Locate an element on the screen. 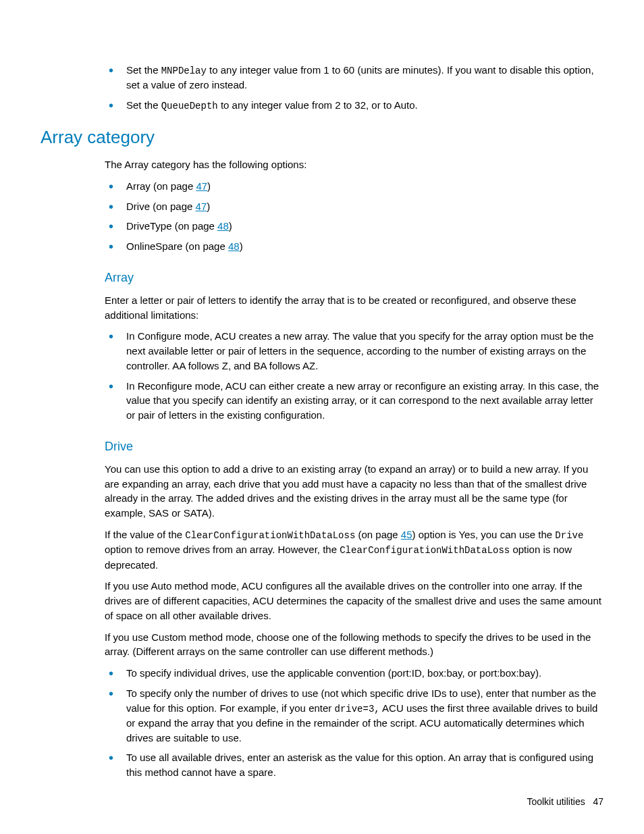  text: option to remove drives from an array. H… is located at coordinates (222, 550).